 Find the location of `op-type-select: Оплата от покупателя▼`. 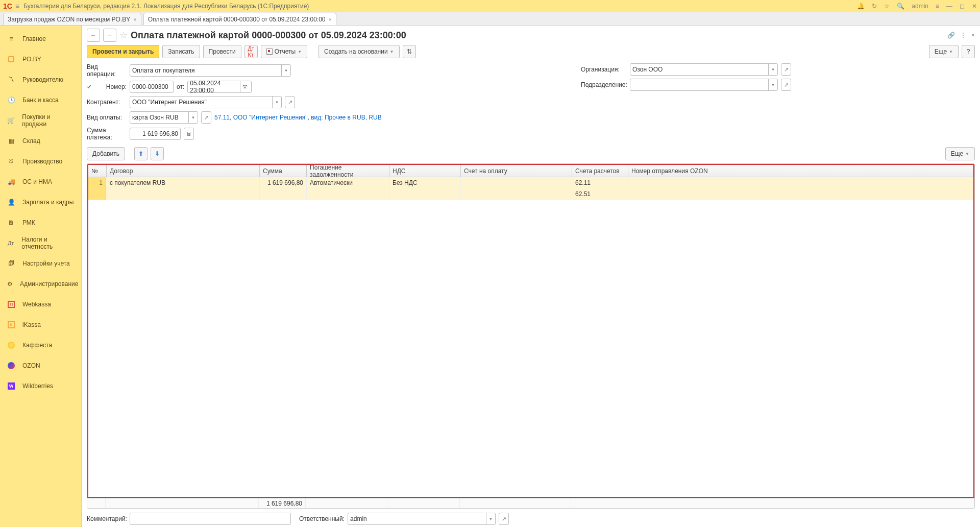

op-type-select: Оплата от покупателя▼ is located at coordinates (210, 70).